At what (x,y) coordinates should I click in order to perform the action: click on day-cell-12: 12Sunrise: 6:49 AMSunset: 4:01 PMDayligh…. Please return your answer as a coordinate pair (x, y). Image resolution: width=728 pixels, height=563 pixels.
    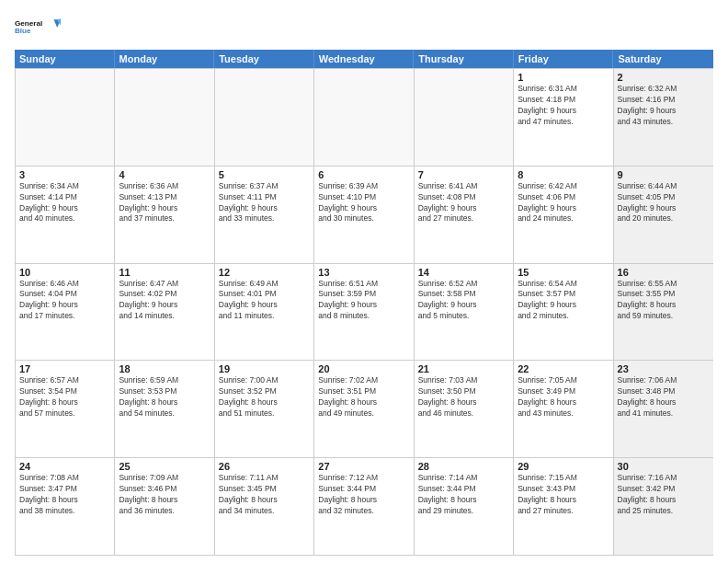
    Looking at the image, I should click on (265, 313).